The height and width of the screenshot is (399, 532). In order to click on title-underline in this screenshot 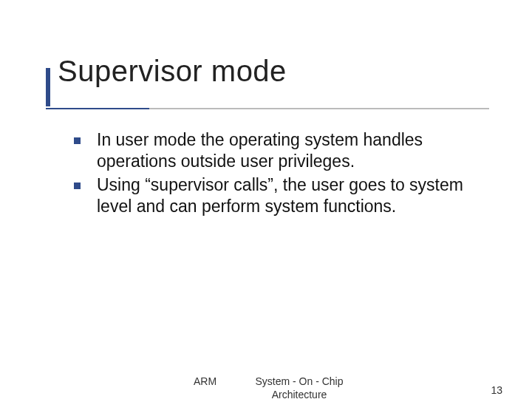, I will do `click(267, 109)`.